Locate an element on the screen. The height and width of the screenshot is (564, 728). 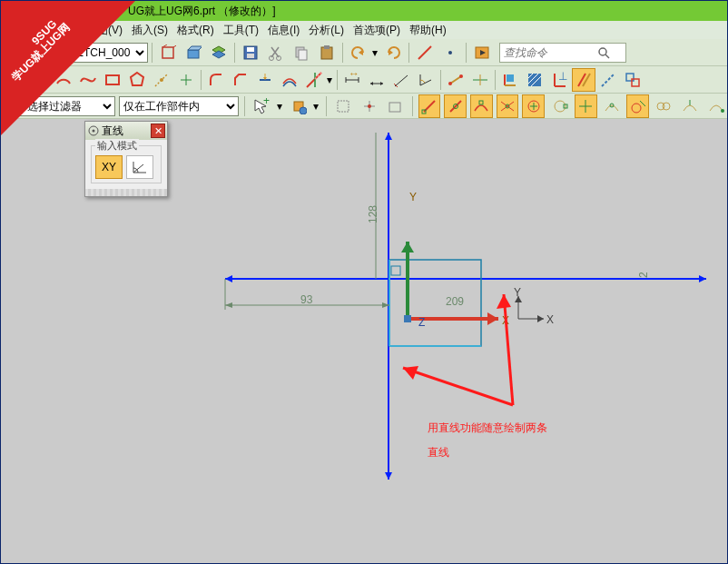
offset-icon is located at coordinates (290, 80).